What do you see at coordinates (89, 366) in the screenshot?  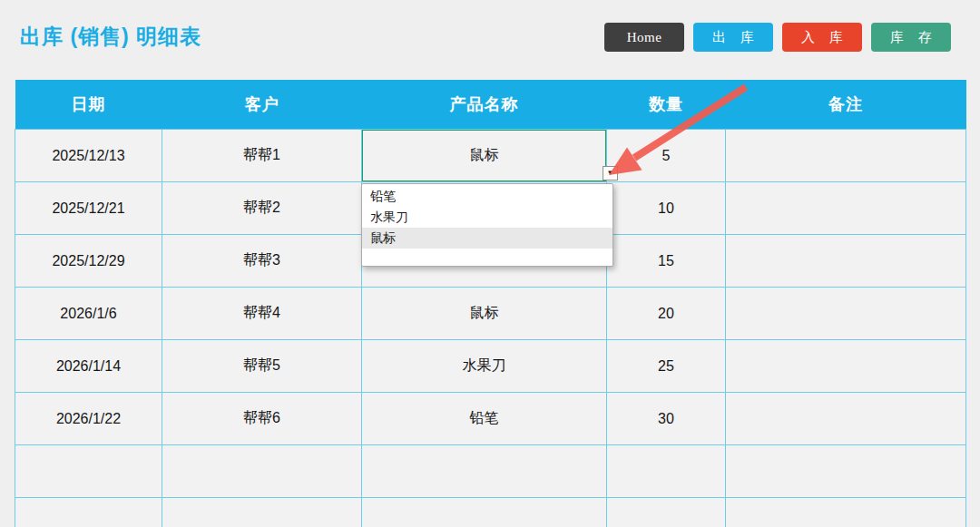 I see `cell-date: 2026/1/14` at bounding box center [89, 366].